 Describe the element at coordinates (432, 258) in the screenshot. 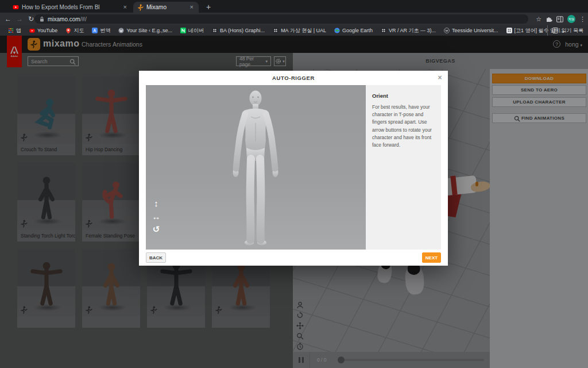

I see `next-button: NEXT` at that location.